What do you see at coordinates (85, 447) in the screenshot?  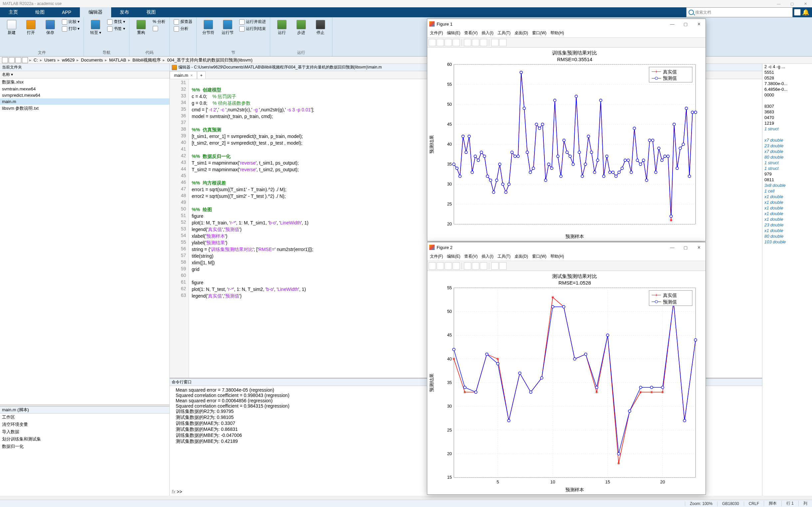 I see `section-item: 数据归一化` at bounding box center [85, 447].